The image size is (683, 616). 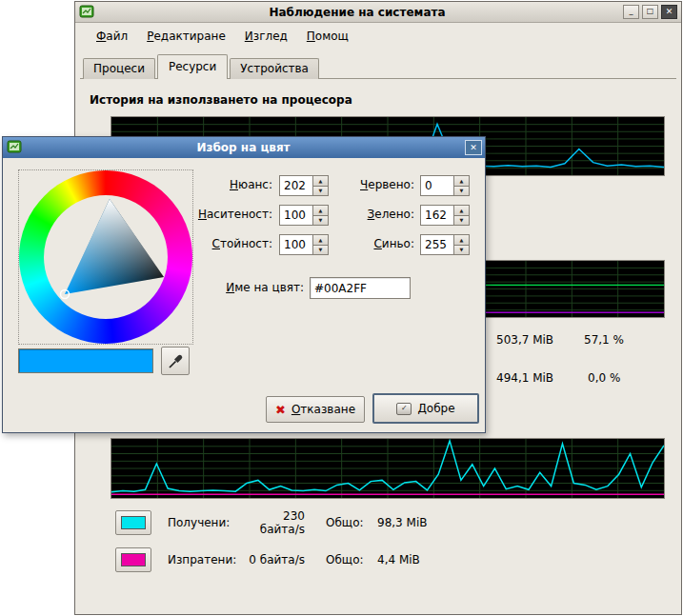 I want to click on color-wheel-area, so click(x=106, y=257).